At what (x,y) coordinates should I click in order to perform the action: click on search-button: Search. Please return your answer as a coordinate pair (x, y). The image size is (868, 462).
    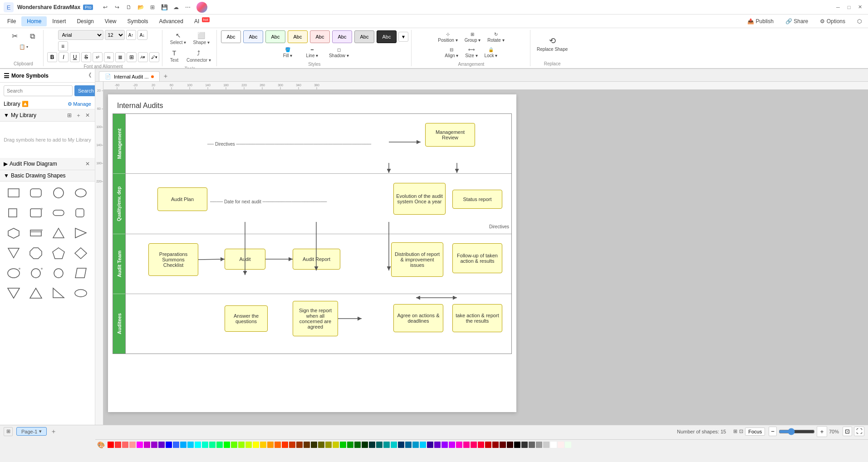
    Looking at the image, I should click on (85, 91).